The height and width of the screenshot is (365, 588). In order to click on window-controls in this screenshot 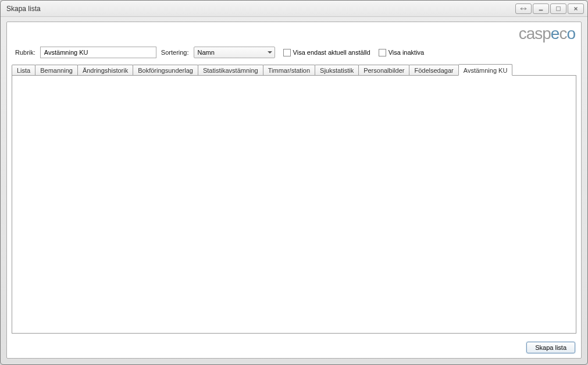, I will do `click(550, 9)`.